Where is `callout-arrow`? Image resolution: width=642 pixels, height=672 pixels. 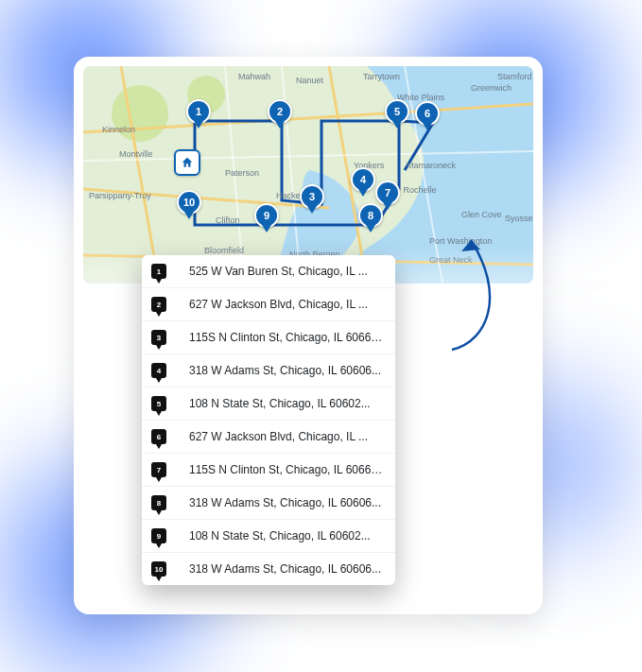 callout-arrow is located at coordinates (471, 293).